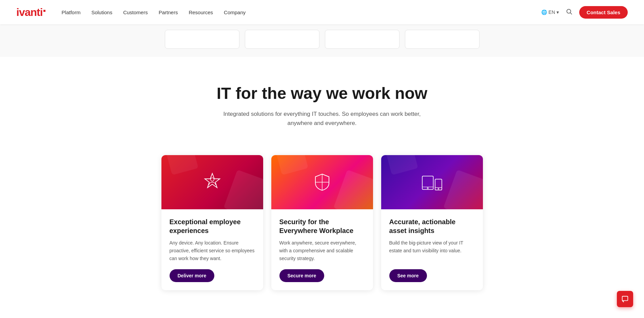 The height and width of the screenshot is (318, 644). I want to click on card-asset-footer: See more, so click(432, 280).